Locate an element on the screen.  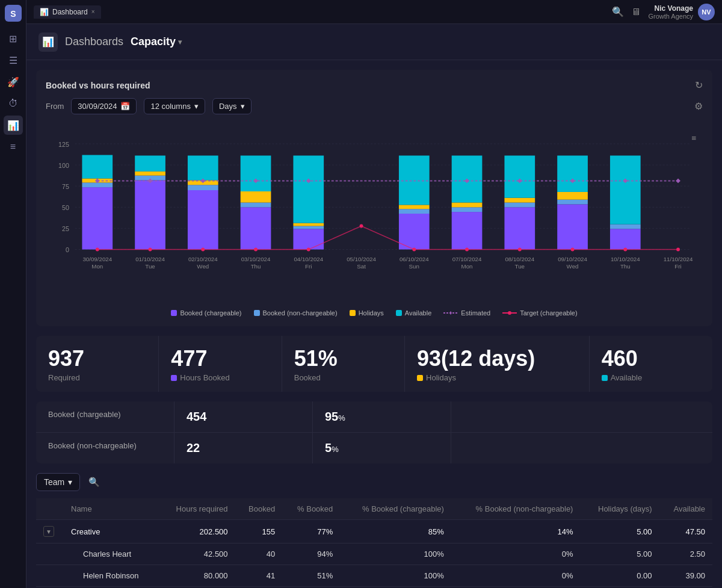
row-hours-req: 202.500 is located at coordinates (197, 532).